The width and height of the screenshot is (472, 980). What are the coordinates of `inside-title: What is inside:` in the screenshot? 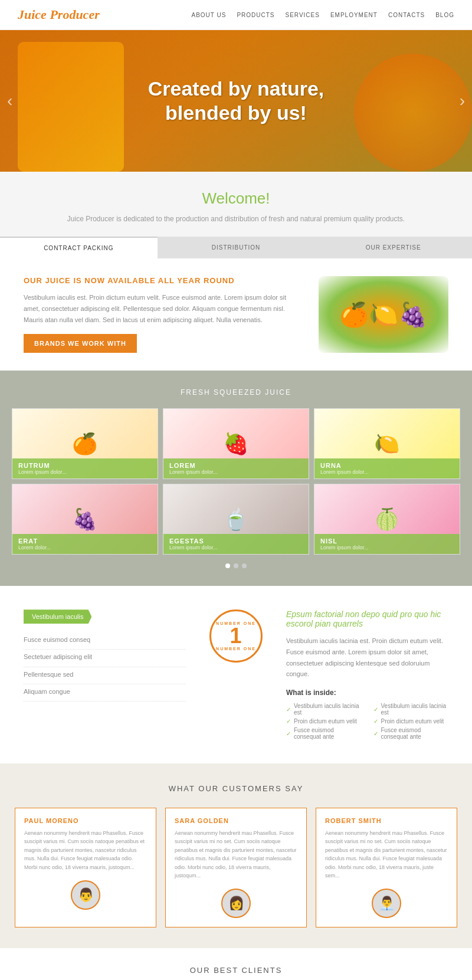 It's located at (367, 693).